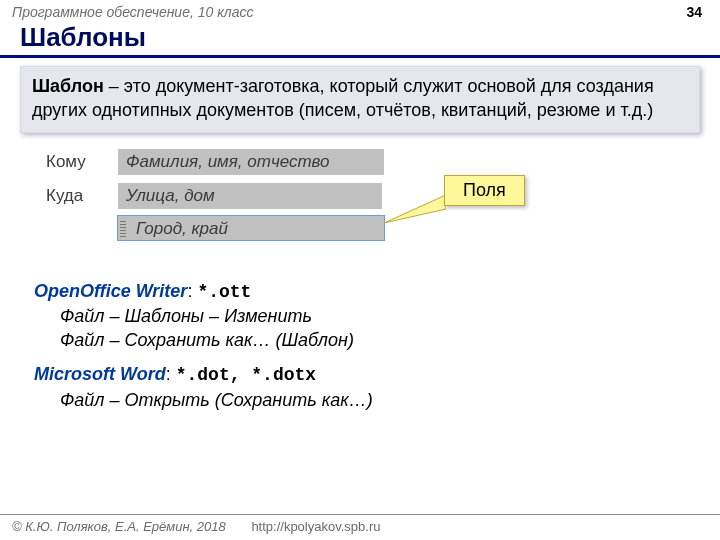  Describe the element at coordinates (360, 527) in the screenshot. I see `slide-footer: © К.Ю. Поляков, Е.А. Ерёмин, 2018 http:/…` at that location.